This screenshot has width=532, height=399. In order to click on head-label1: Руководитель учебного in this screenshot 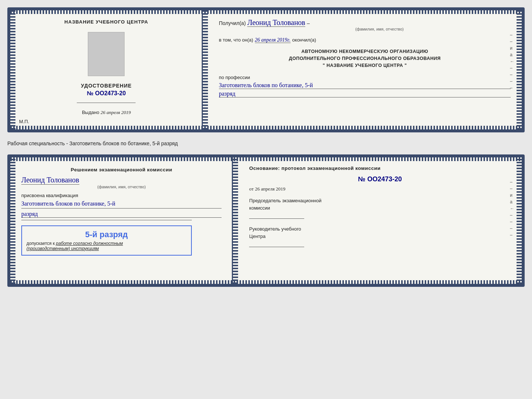, I will do `click(380, 229)`.